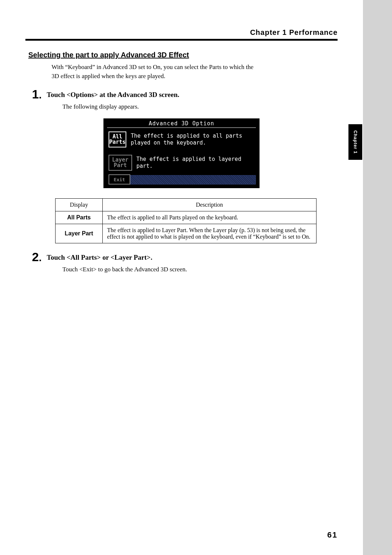  Describe the element at coordinates (120, 166) in the screenshot. I see `lcd-button-text: Part` at that location.